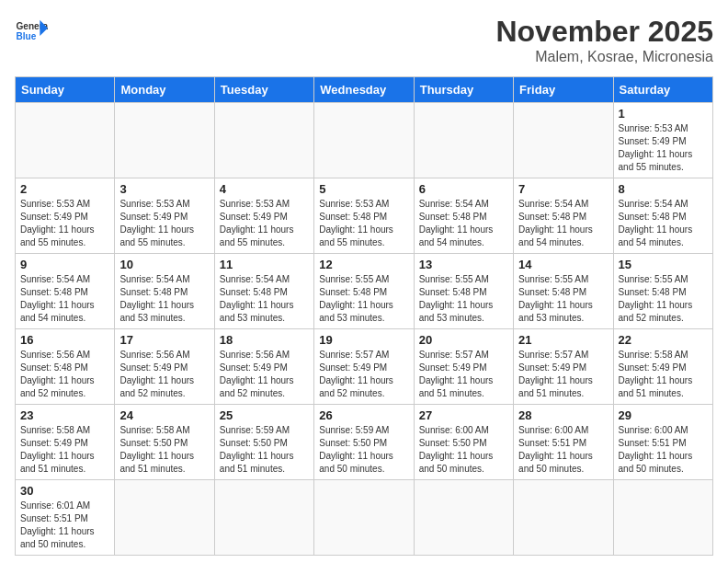  I want to click on day-number: 10, so click(164, 265).